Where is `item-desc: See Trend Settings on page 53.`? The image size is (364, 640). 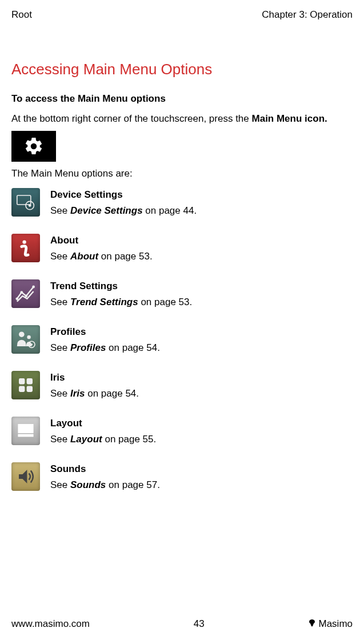 item-desc: See Trend Settings on page 53. is located at coordinates (121, 302).